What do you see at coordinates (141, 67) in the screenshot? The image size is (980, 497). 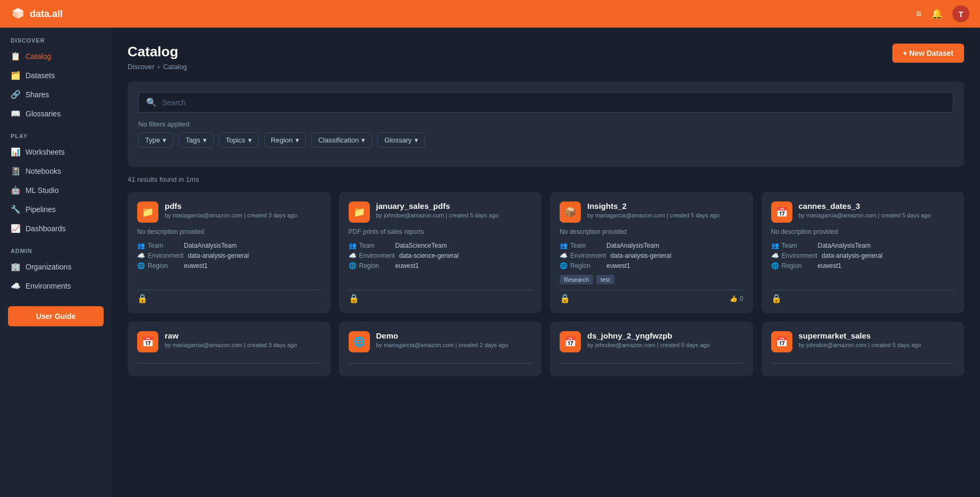 I see `breadcrumb-discover: Discover` at bounding box center [141, 67].